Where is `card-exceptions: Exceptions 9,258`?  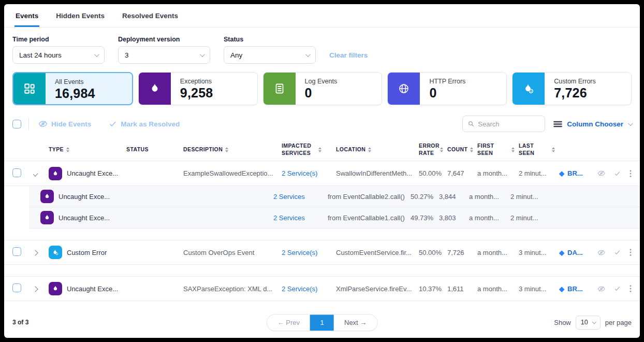 card-exceptions: Exceptions 9,258 is located at coordinates (198, 89).